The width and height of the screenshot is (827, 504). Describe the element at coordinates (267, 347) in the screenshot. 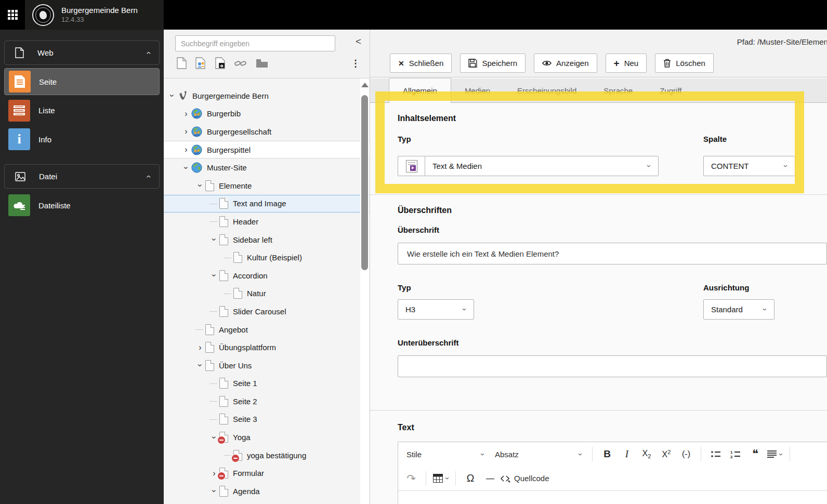

I see `tree-node: ›Übungsplattform` at that location.